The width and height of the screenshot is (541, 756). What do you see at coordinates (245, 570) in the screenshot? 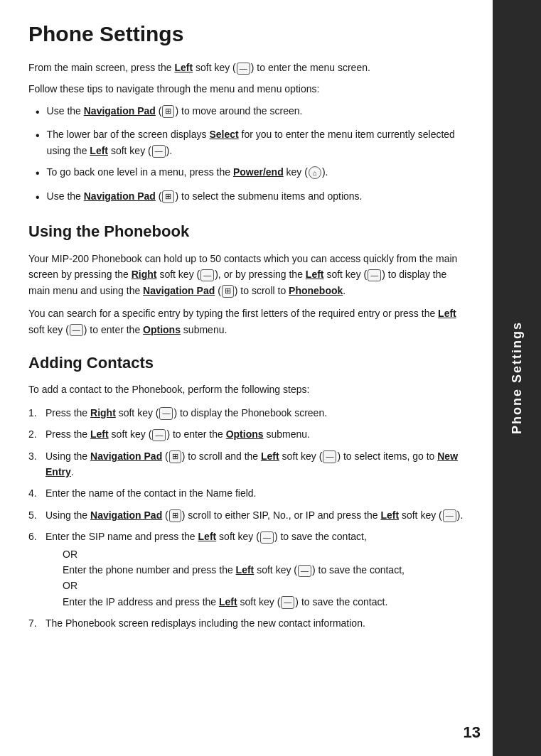
I see `left-bold-9: Left` at bounding box center [245, 570].